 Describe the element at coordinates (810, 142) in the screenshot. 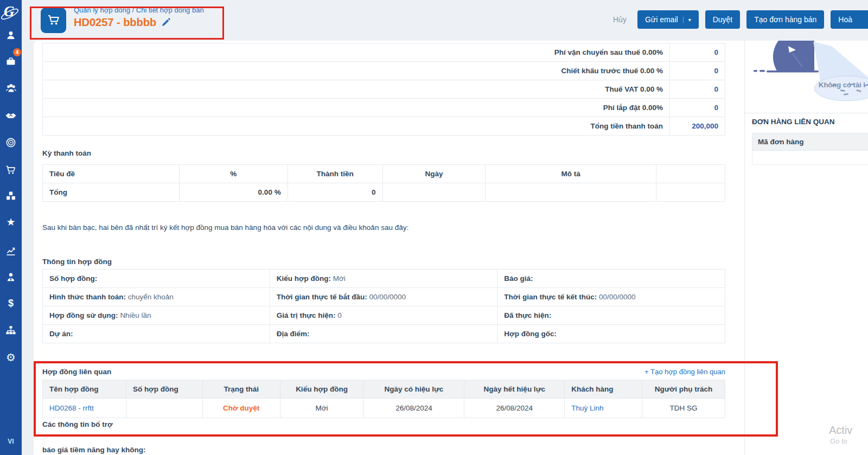

I see `table-header-row: Mã đơn hàng` at that location.